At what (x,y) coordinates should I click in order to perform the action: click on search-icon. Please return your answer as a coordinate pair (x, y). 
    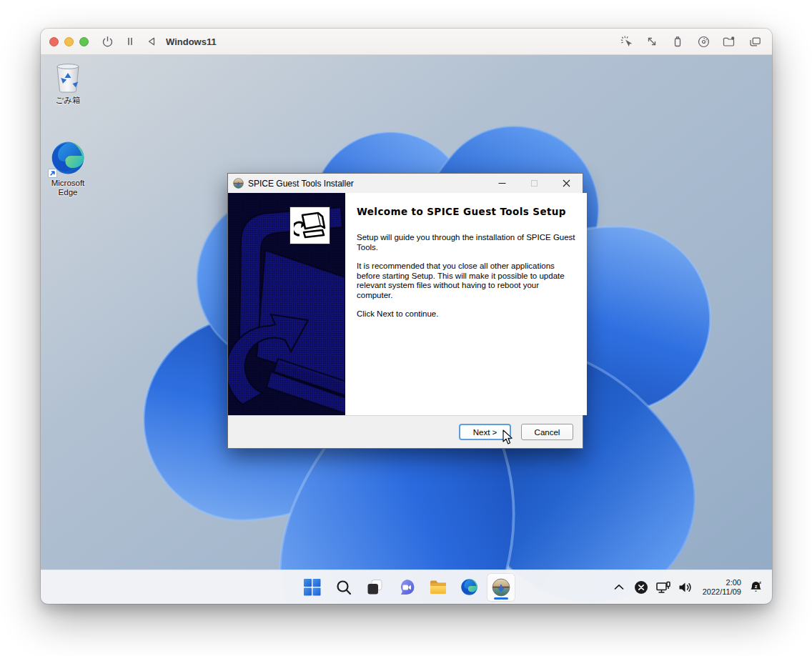
    Looking at the image, I should click on (344, 587).